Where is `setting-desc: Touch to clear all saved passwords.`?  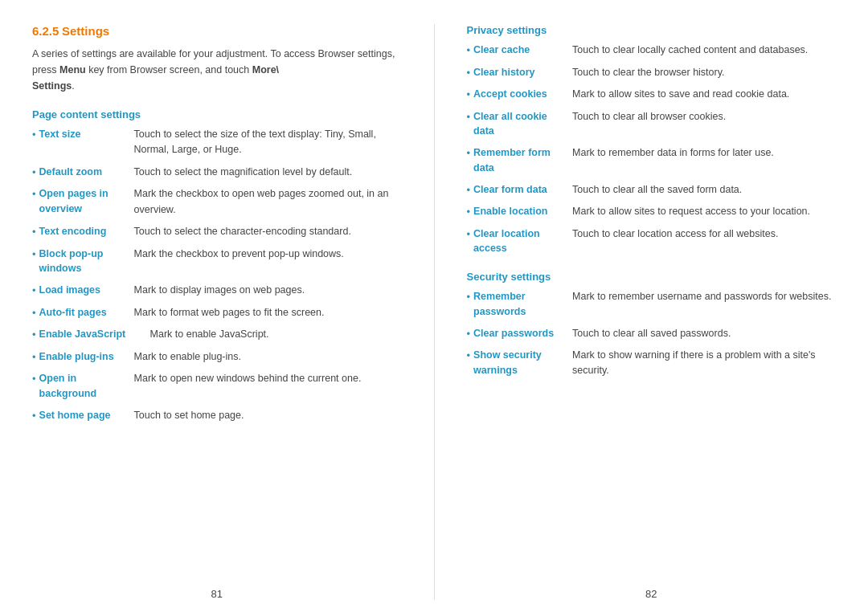 setting-desc: Touch to clear all saved passwords. is located at coordinates (704, 334).